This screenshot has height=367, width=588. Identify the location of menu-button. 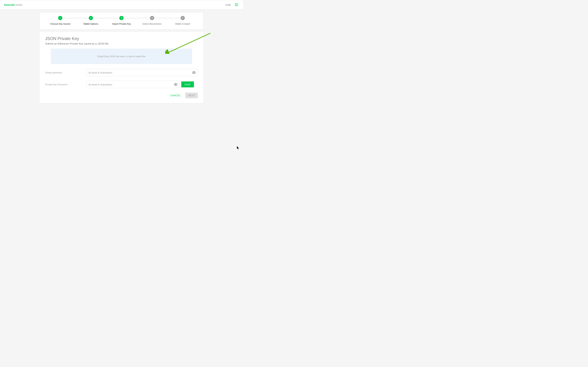
(236, 5).